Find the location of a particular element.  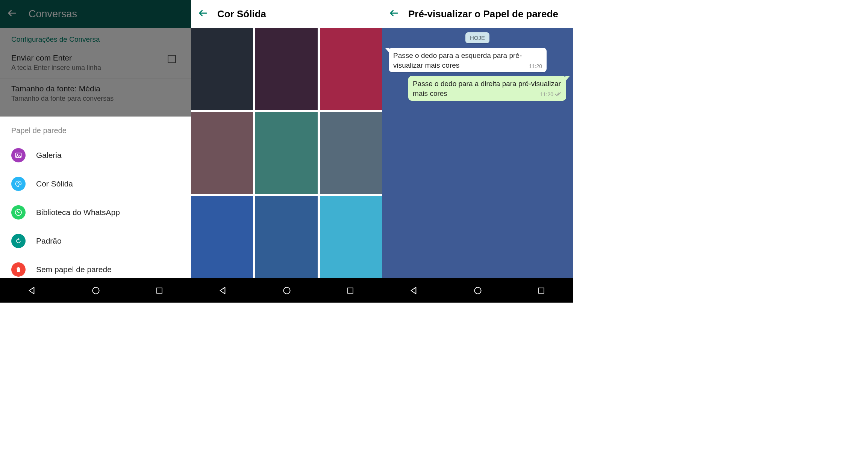

gallery-icon is located at coordinates (18, 155).